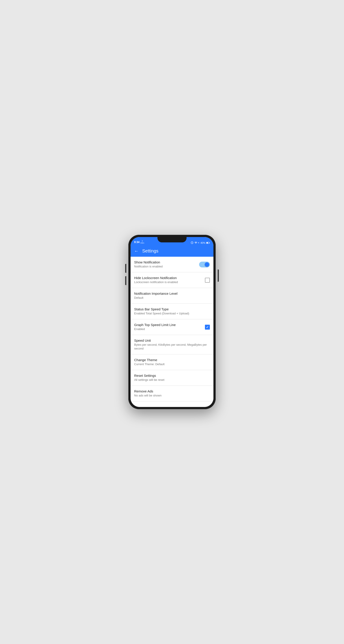  I want to click on volume-up-button, so click(126, 268).